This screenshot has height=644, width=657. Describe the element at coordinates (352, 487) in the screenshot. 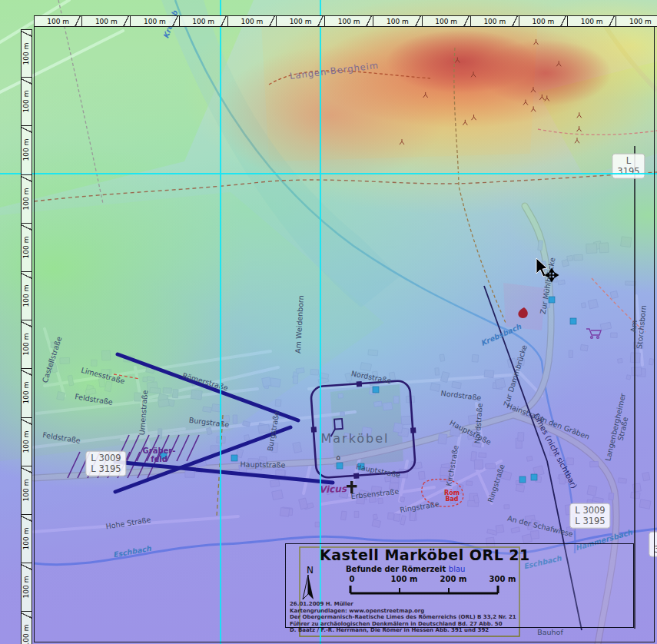

I see `church-icon` at that location.